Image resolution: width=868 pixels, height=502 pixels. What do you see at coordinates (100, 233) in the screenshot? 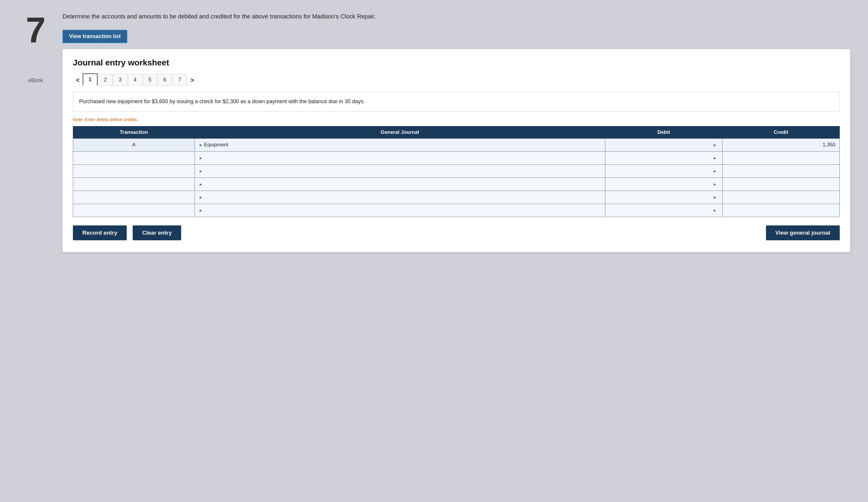
I see `record-entry-button: Record entry` at bounding box center [100, 233].